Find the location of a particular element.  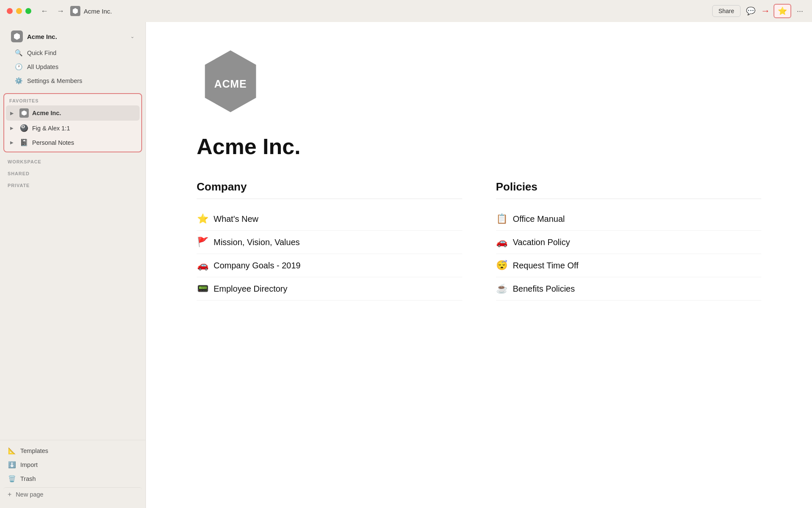

billiard-ball-icon: 🎱 is located at coordinates (24, 128).